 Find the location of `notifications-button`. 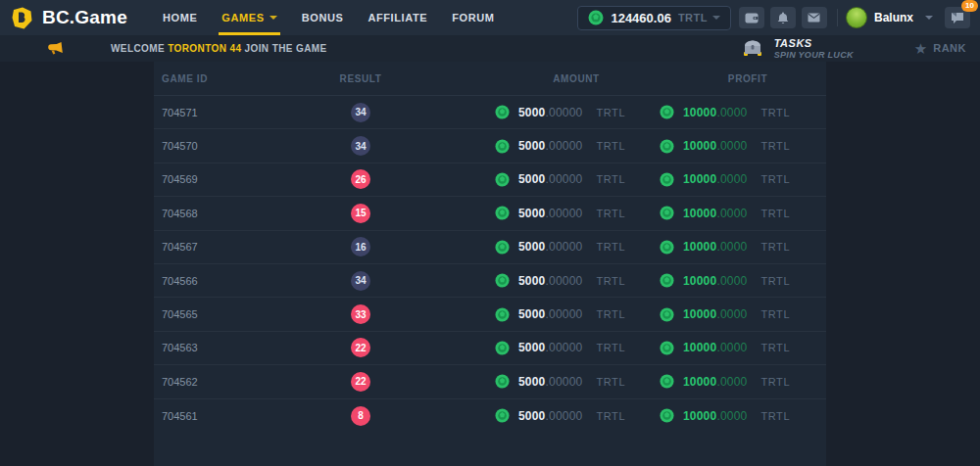

notifications-button is located at coordinates (783, 18).